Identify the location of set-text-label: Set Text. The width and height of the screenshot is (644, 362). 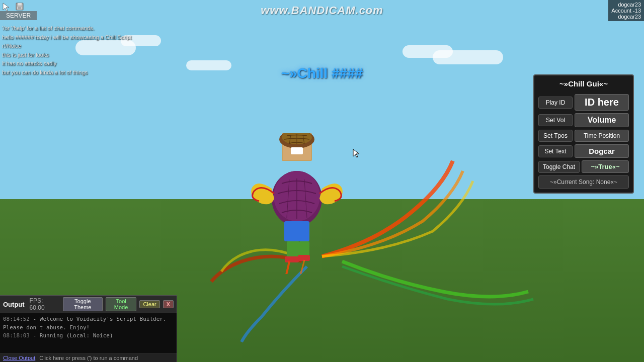
(555, 151).